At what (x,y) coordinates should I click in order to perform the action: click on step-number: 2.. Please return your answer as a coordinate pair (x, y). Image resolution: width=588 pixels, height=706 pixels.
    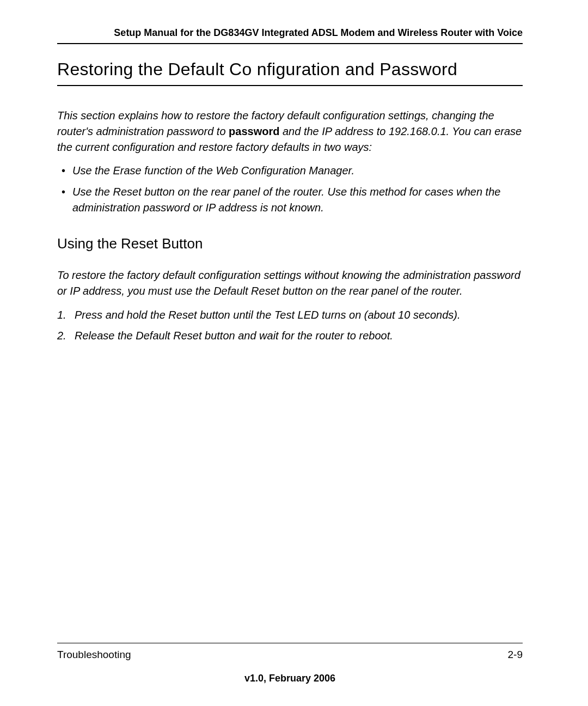
    Looking at the image, I should click on (62, 336).